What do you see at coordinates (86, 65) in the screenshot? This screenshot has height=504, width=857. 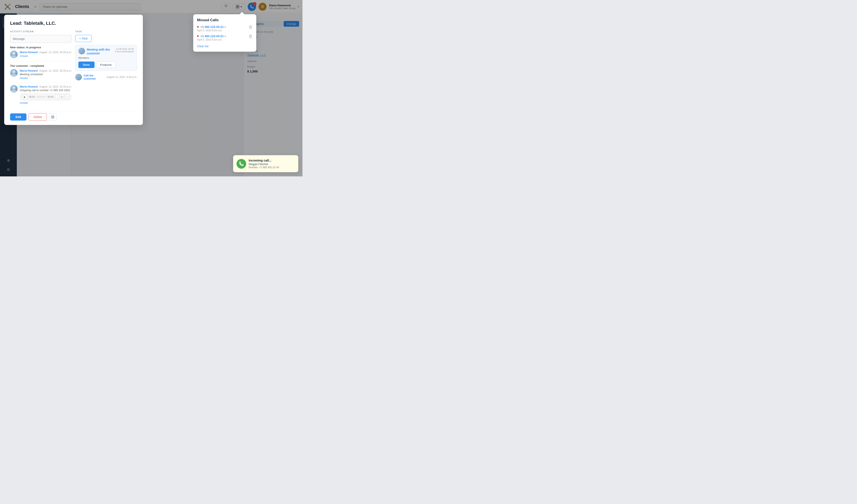 I see `done-button: Done` at bounding box center [86, 65].